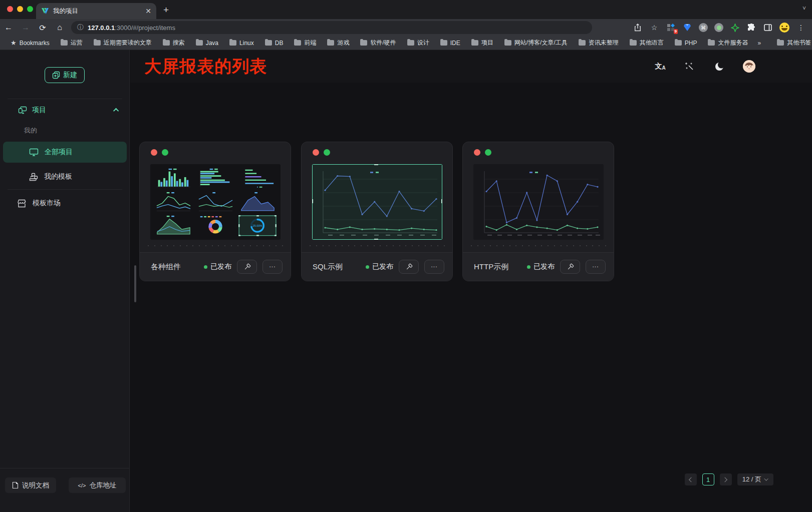 The width and height of the screenshot is (812, 512). What do you see at coordinates (241, 43) in the screenshot?
I see `bookmark-folder: Linux` at bounding box center [241, 43].